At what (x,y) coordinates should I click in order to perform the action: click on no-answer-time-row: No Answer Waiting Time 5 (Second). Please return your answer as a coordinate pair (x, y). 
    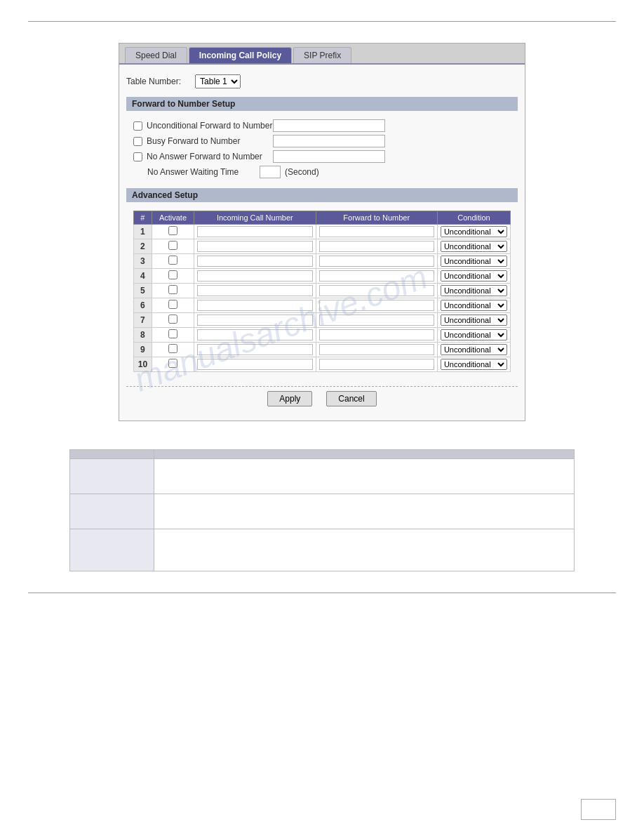
    Looking at the image, I should click on (322, 172).